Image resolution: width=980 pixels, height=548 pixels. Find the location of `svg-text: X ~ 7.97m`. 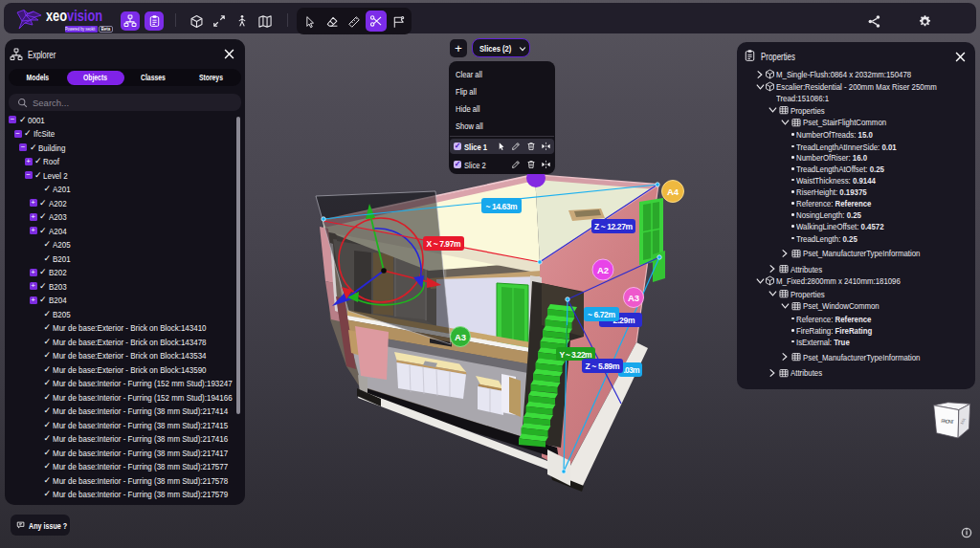

svg-text: X ~ 7.97m is located at coordinates (444, 244).